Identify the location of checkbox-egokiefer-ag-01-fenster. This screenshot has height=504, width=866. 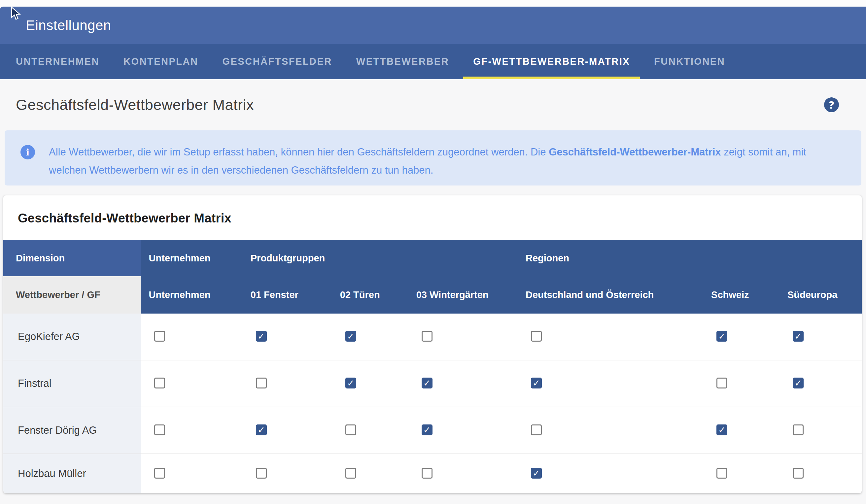
(261, 336).